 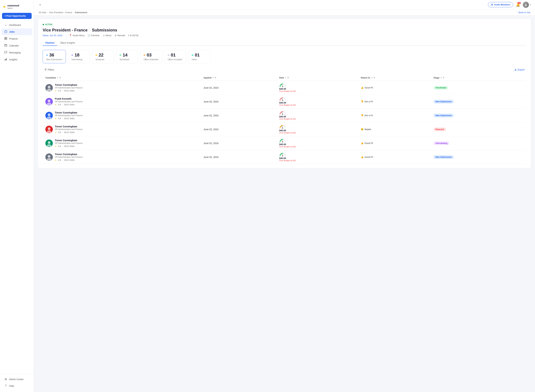 What do you see at coordinates (50, 43) in the screenshot?
I see `tab-pipeline: Pipeline` at bounding box center [50, 43].